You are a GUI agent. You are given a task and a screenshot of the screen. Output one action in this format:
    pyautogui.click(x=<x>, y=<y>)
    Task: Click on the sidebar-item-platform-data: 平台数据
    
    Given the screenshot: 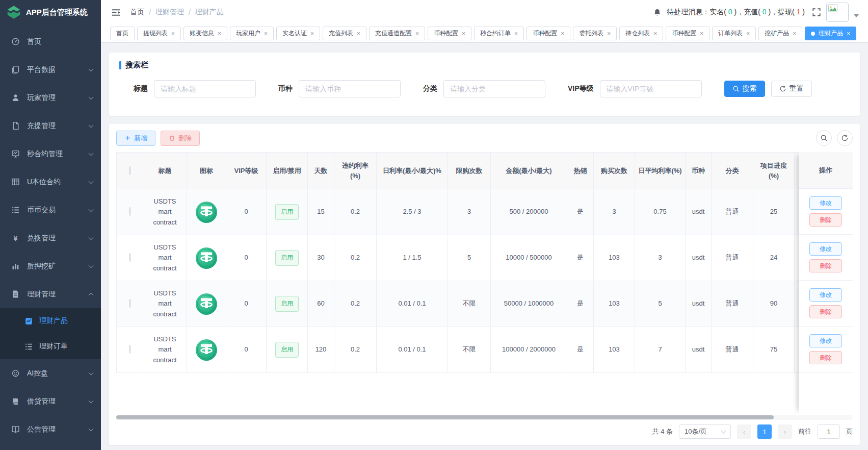 What is the action you would take?
    pyautogui.click(x=50, y=69)
    